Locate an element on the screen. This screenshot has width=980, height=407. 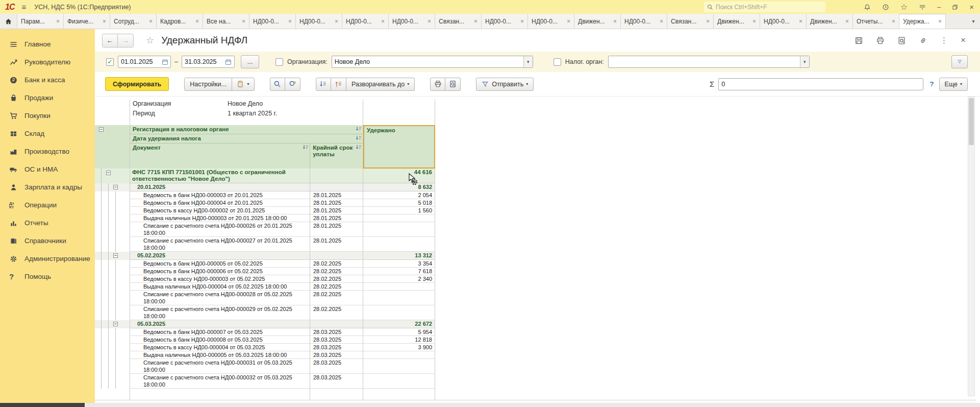
document-cell: ФНС 7715 КПП 771501001 (Общество с огран… is located at coordinates (220, 176).